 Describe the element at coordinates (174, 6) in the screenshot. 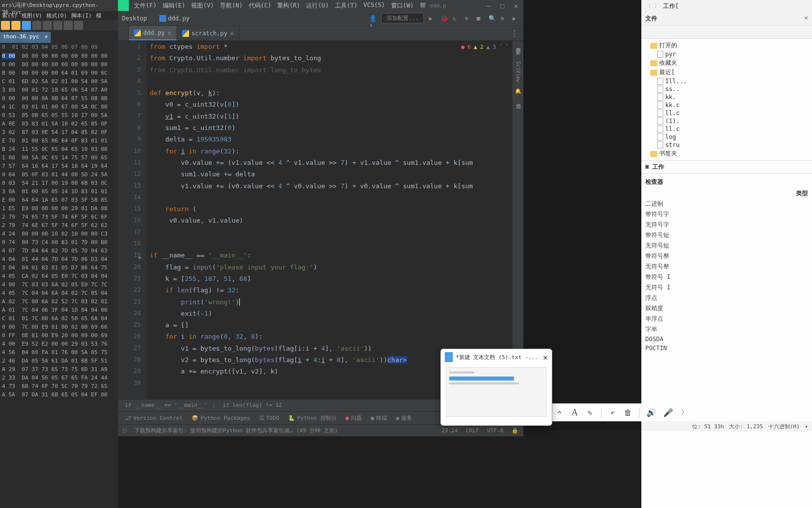

I see `menu-edit: 编辑(E)` at that location.